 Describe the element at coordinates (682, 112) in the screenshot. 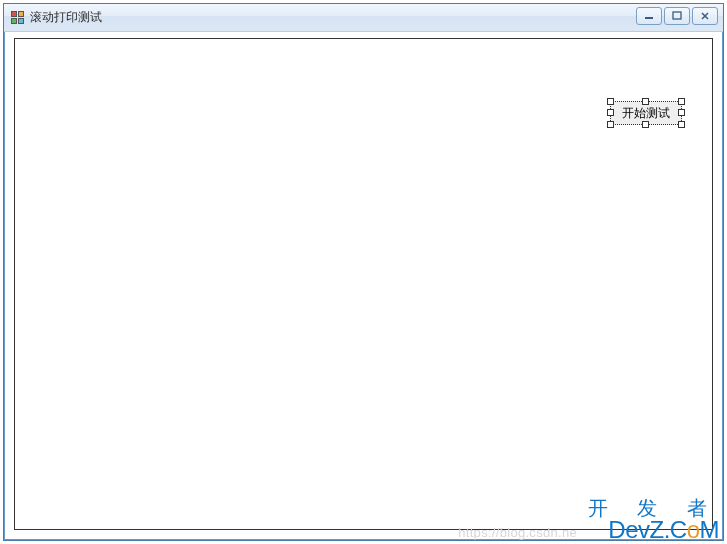

I see `resize-handle-mr` at that location.